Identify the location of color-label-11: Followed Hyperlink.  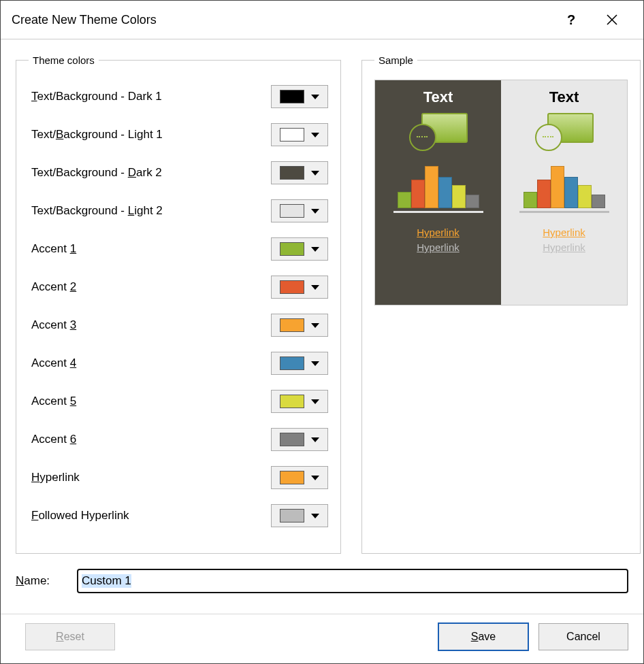
(150, 516).